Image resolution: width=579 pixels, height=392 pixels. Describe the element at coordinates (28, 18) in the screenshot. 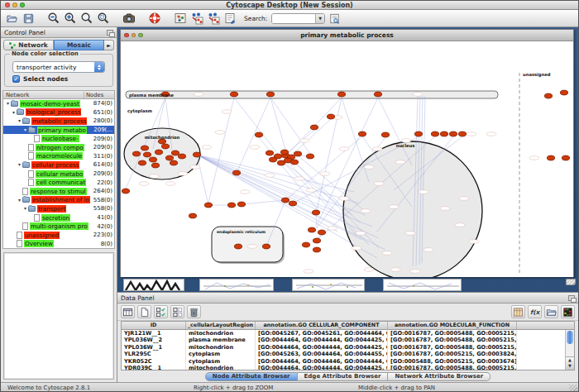

I see `save-icon` at that location.